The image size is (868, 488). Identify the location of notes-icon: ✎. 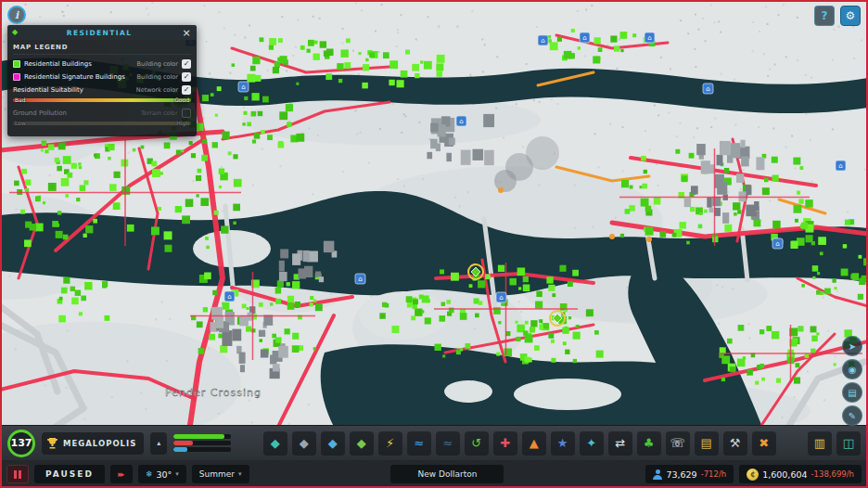
(852, 416).